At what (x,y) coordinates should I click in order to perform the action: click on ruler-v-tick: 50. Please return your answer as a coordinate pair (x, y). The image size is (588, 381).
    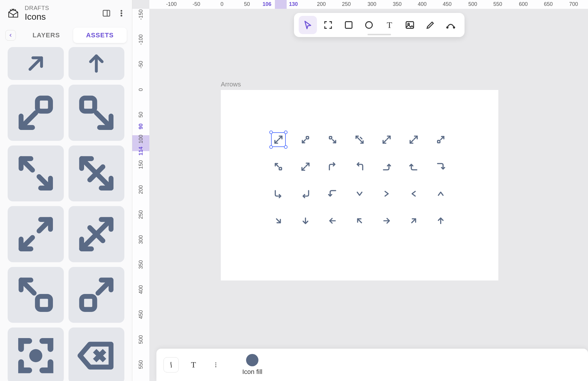
    Looking at the image, I should click on (141, 115).